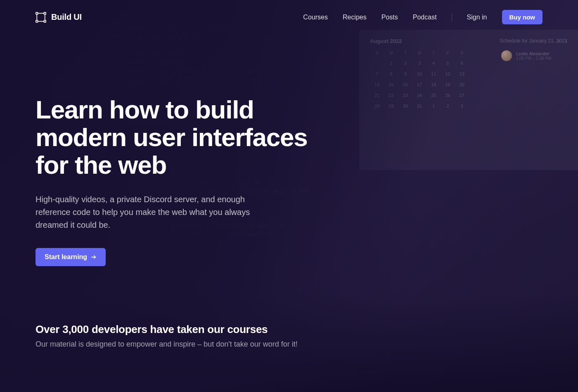  I want to click on nav-link-recipes: Recipes, so click(355, 17).